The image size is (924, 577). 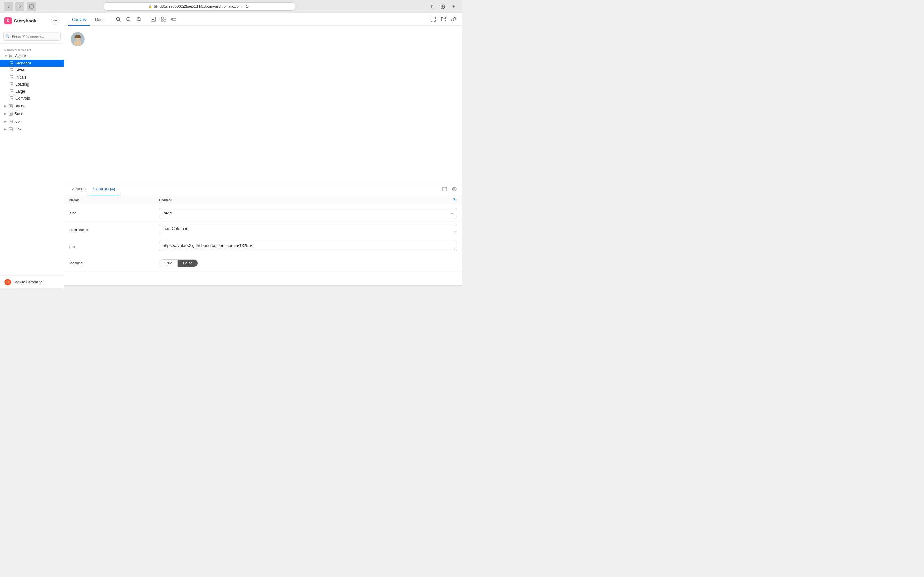 I want to click on canvas-area, so click(x=263, y=104).